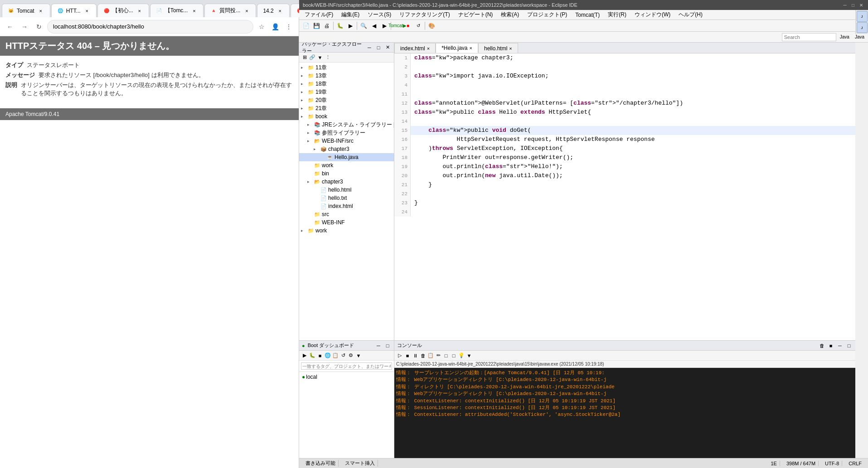 The height and width of the screenshot is (468, 868). What do you see at coordinates (306, 26) in the screenshot?
I see `tb-new: 📄` at bounding box center [306, 26].